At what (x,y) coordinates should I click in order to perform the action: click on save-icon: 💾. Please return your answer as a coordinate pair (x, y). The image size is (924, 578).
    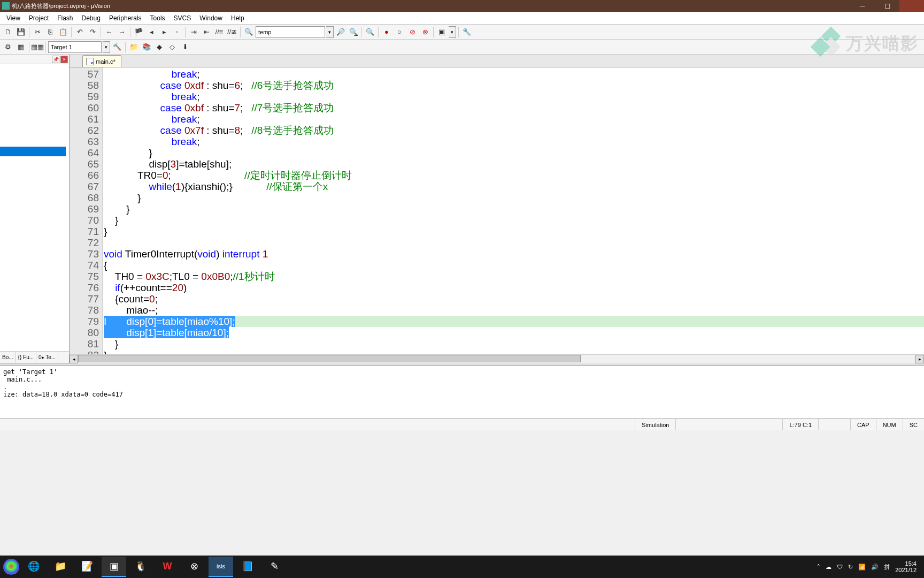
    Looking at the image, I should click on (21, 32).